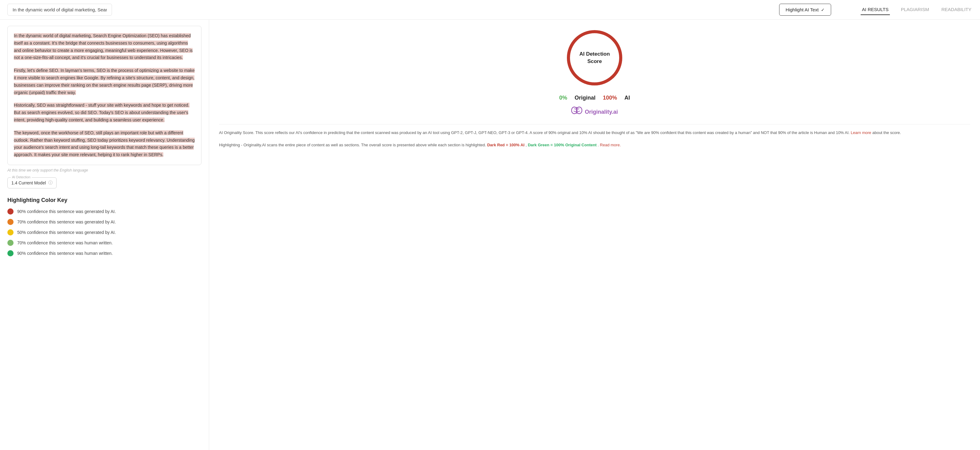  Describe the element at coordinates (104, 47) in the screenshot. I see `paragraph-1: In the dynamic world of digital marketin…` at that location.